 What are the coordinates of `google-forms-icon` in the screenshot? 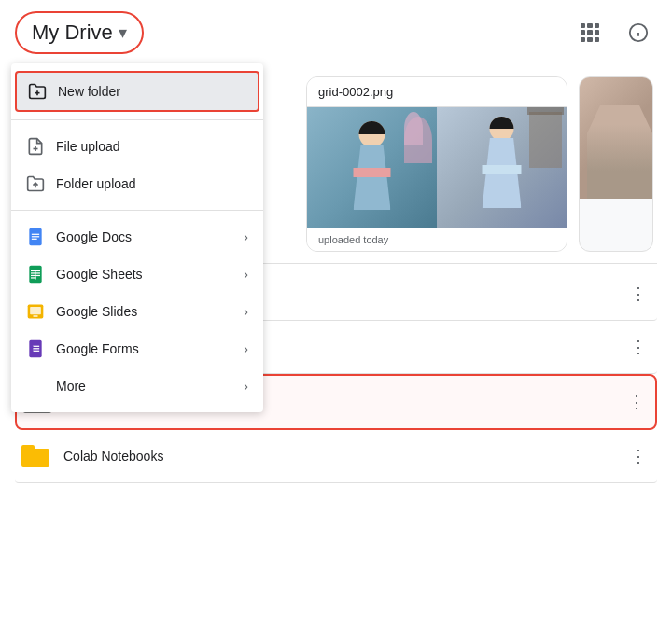 It's located at (35, 349).